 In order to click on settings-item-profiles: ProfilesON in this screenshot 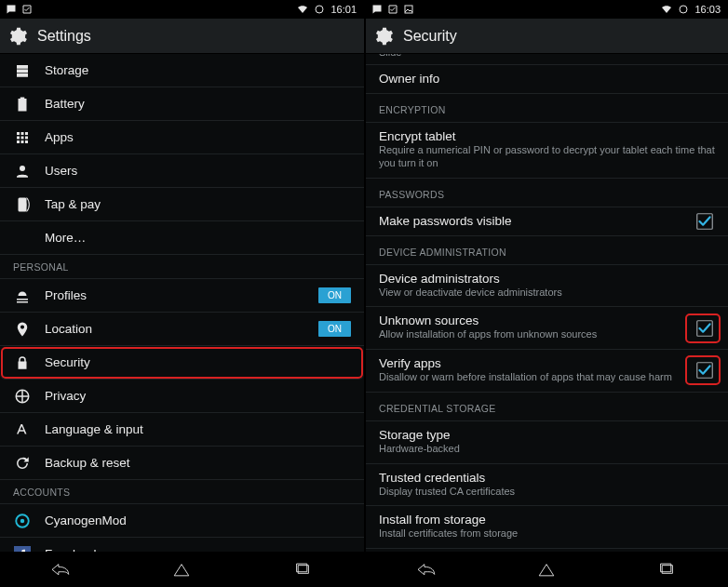, I will do `click(182, 296)`.